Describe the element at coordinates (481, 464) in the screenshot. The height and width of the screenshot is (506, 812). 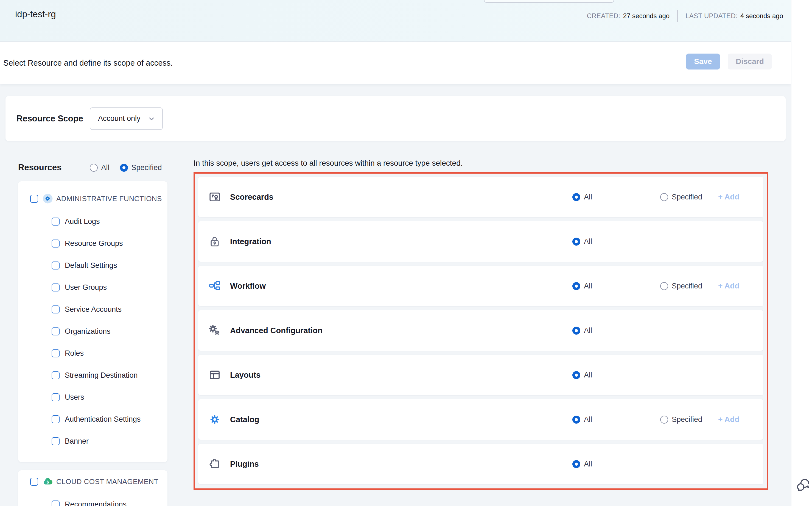
I see `resource-type-row: Plugins All` at that location.